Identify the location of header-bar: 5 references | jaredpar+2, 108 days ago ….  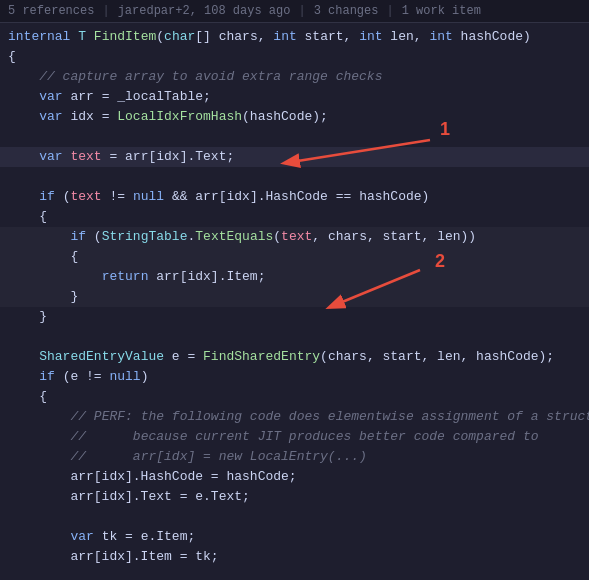
(294, 12).